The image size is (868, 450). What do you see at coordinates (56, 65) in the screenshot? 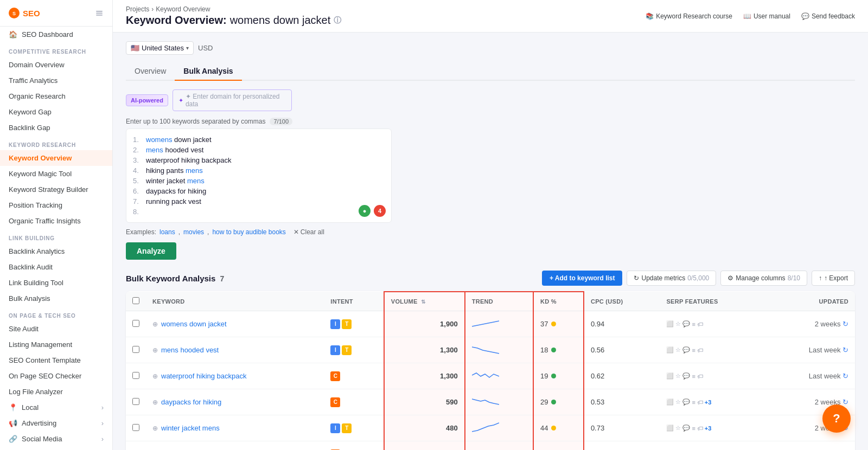
I see `sidebar-item-domain-overview: Domain Overview` at bounding box center [56, 65].